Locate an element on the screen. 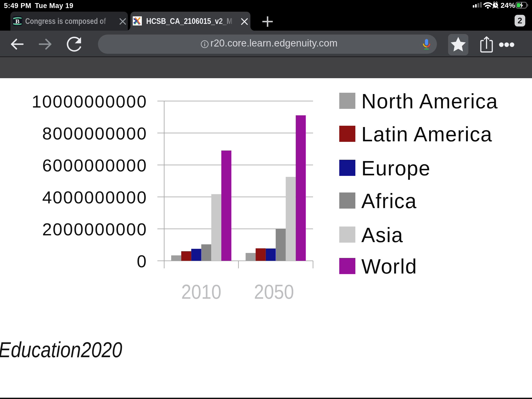 Image resolution: width=532 pixels, height=399 pixels. svg-text: 6000000000 is located at coordinates (95, 165).